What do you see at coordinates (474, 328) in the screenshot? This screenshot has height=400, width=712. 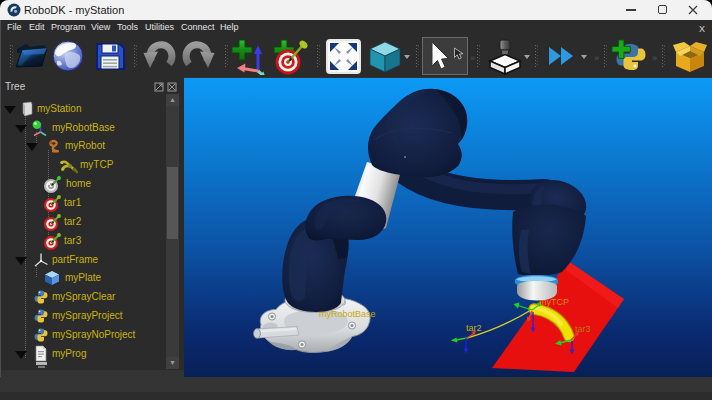 I see `svg-text: tar2` at bounding box center [474, 328].